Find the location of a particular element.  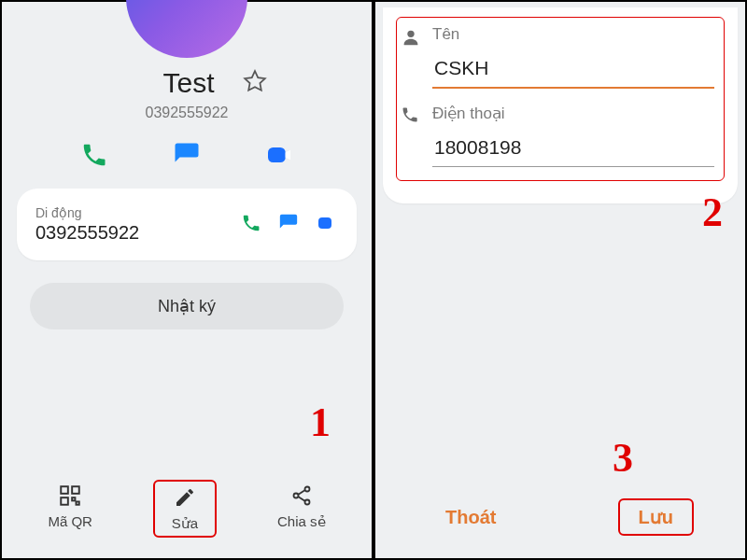

pencil-icon is located at coordinates (185, 497).